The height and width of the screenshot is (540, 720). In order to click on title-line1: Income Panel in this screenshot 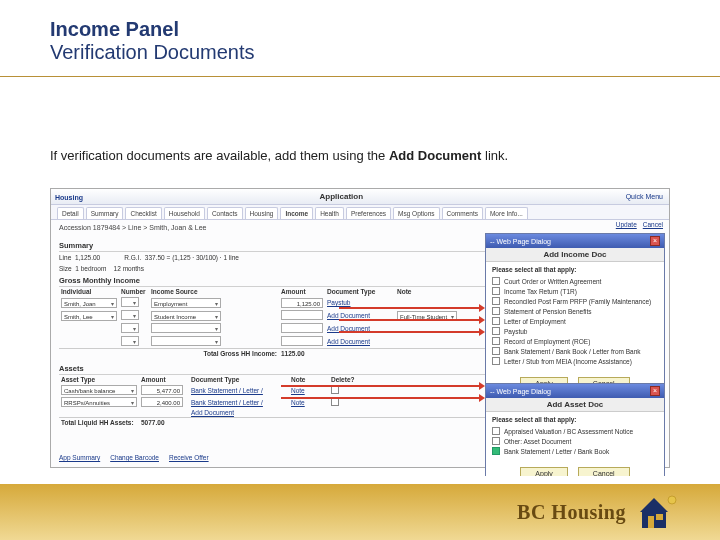, I will do `click(152, 30)`.